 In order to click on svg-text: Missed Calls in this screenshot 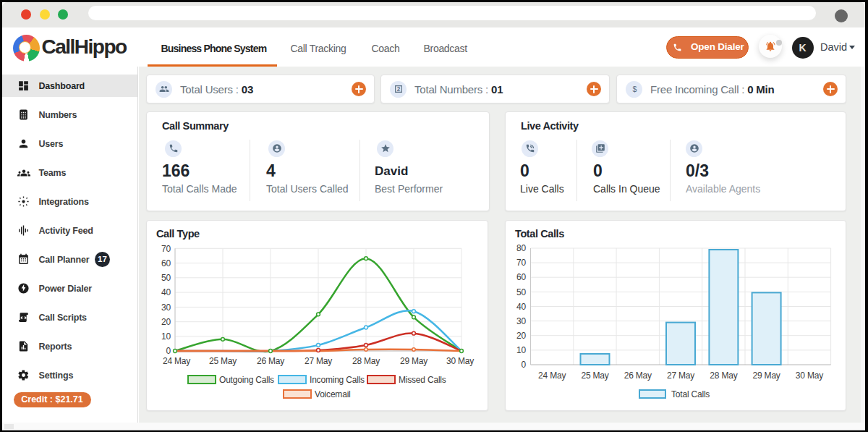, I will do `click(422, 380)`.